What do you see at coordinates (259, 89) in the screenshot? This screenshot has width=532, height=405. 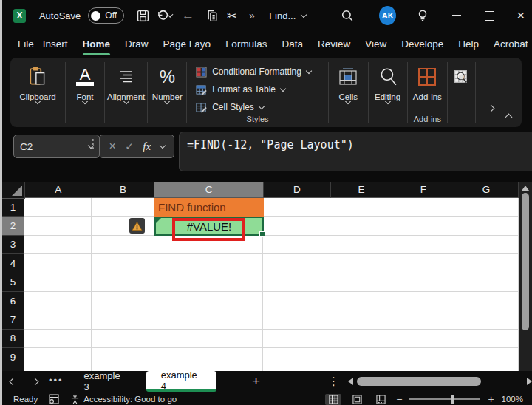 I see `format-as-table-button: Format as Table` at bounding box center [259, 89].